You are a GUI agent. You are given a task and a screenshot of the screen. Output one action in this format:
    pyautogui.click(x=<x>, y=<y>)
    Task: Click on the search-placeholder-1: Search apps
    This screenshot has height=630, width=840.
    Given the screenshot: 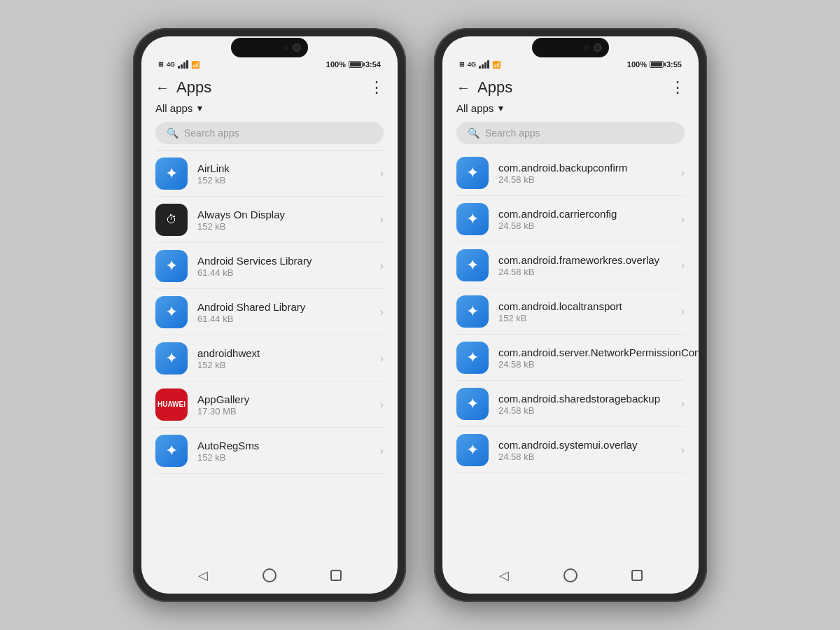 What is the action you would take?
    pyautogui.click(x=211, y=133)
    